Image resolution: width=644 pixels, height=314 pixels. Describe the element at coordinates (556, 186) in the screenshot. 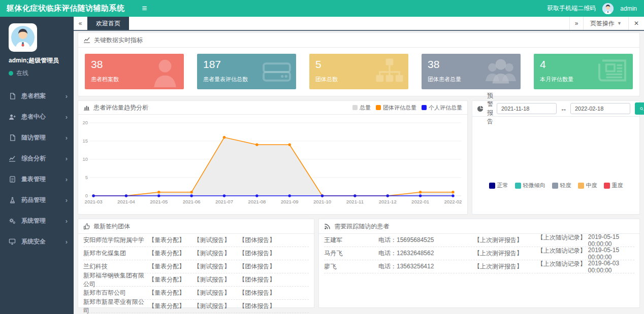

I see `warning-legend: 正常 轻微倾向 轻度 中度 重度` at that location.